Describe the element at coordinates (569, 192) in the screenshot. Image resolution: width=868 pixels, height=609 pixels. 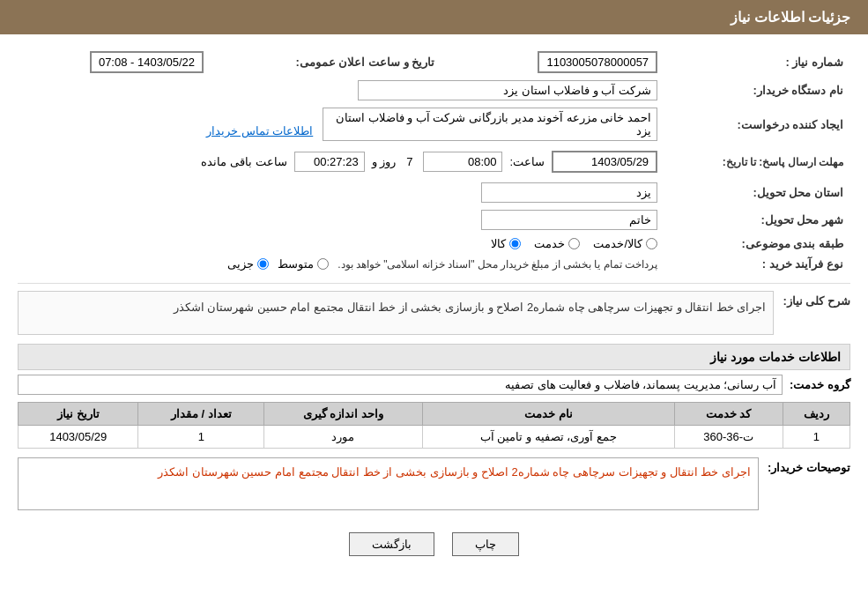
I see `province-box: یزد` at that location.